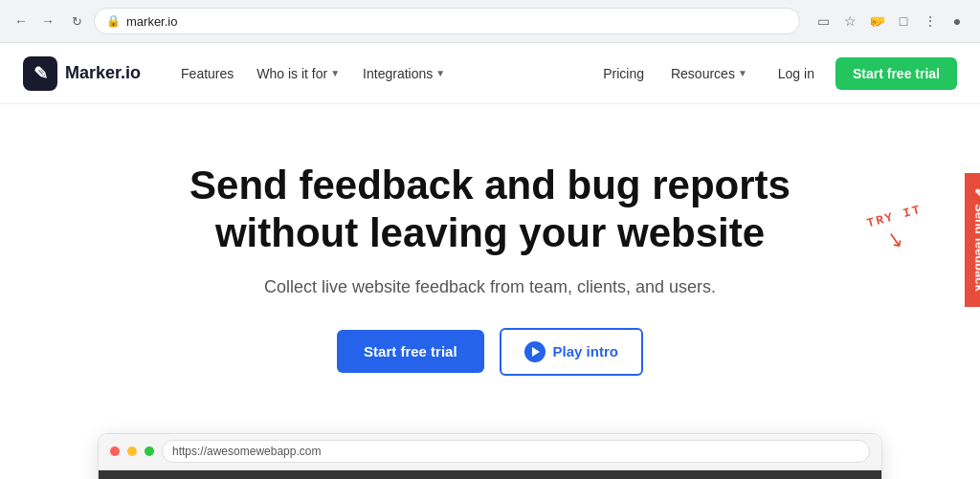  Describe the element at coordinates (490, 21) in the screenshot. I see `browser-chrome: ← → ↻ 🔒 marker.io ▭ ☆ 🤛 □ ⋮ ●` at that location.